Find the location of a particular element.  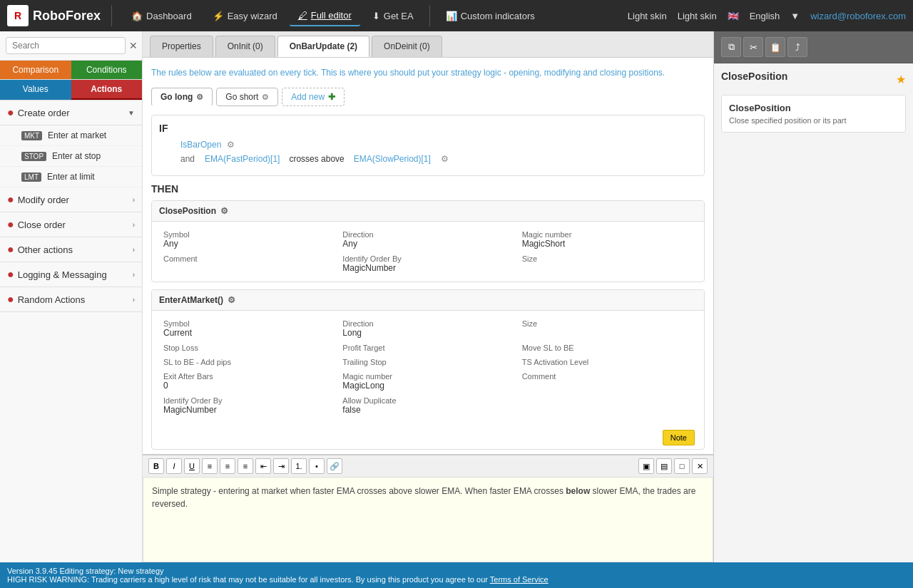

nav-getea: ⬇ Get EA is located at coordinates (393, 16).